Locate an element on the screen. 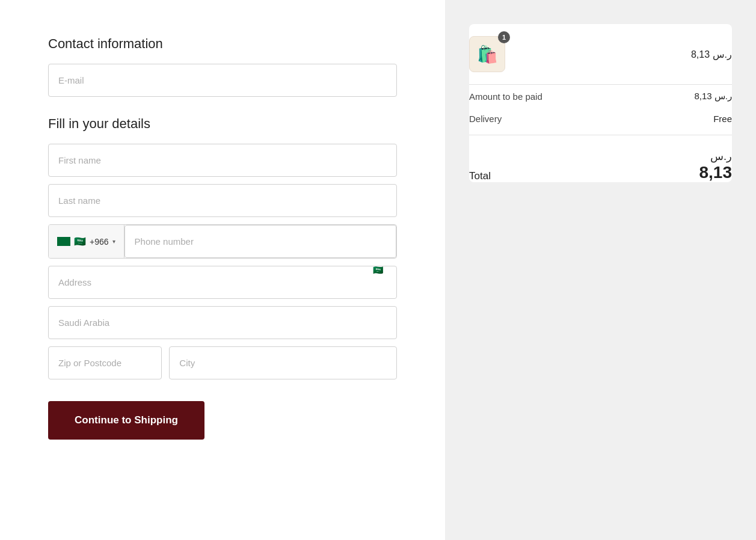 The image size is (756, 540). delivery-value: Free is located at coordinates (723, 119).